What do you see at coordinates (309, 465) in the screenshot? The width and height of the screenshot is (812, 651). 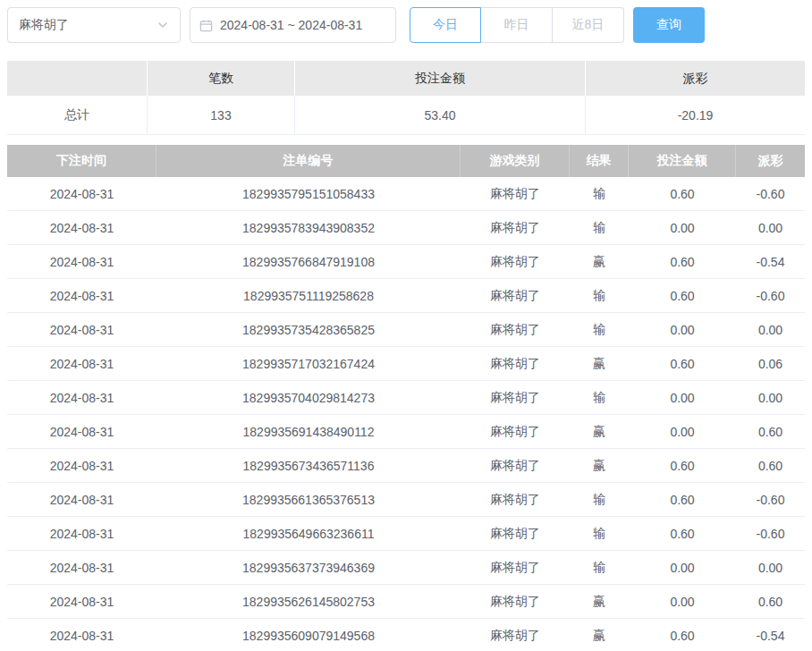 I see `cell-bet-id: 1829935673436571136` at bounding box center [309, 465].